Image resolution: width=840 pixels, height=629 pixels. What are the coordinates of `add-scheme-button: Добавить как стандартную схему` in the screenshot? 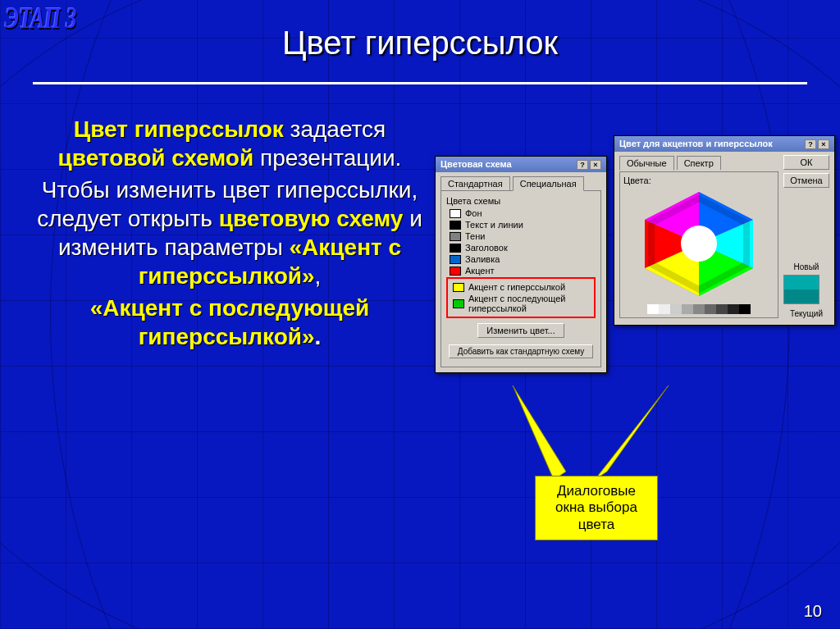 It's located at (521, 351).